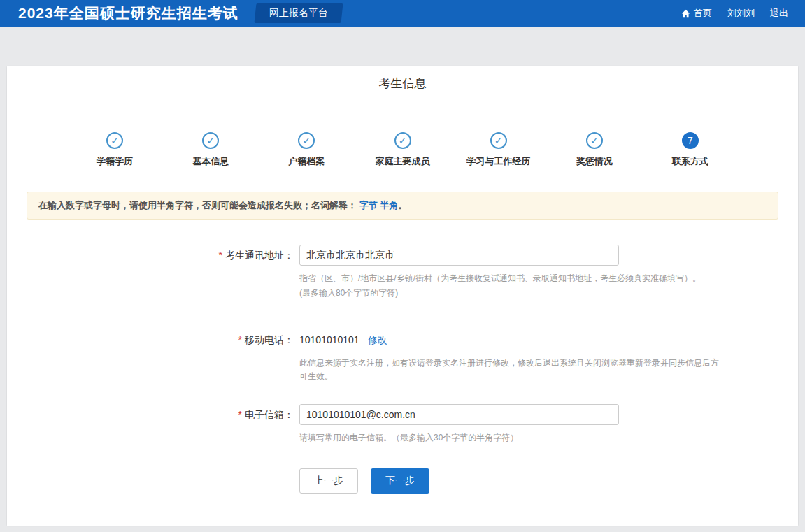  What do you see at coordinates (306, 150) in the screenshot?
I see `step-3-done: ✓户籍档案` at bounding box center [306, 150].